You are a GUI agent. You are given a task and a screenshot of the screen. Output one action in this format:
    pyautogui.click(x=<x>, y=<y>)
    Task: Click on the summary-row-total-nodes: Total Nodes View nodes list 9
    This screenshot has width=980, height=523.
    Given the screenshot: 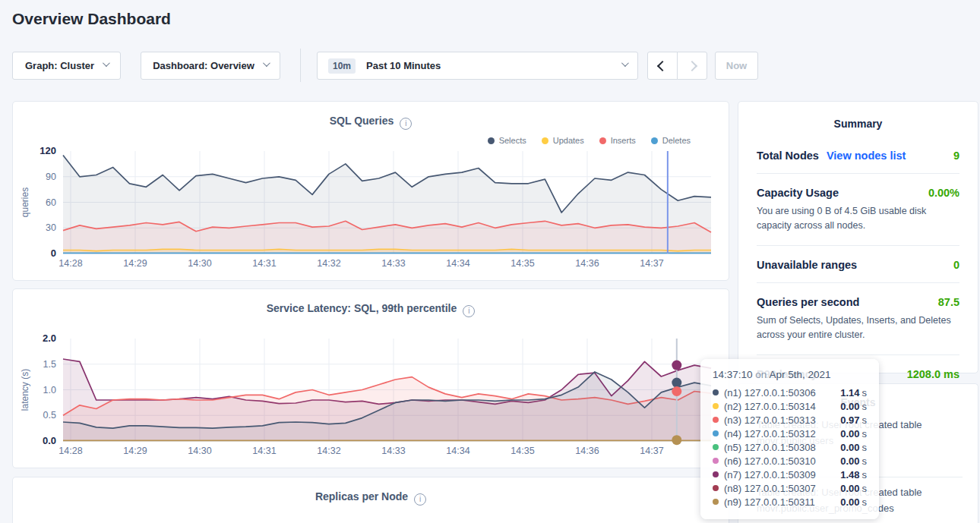 What is the action you would take?
    pyautogui.click(x=858, y=155)
    